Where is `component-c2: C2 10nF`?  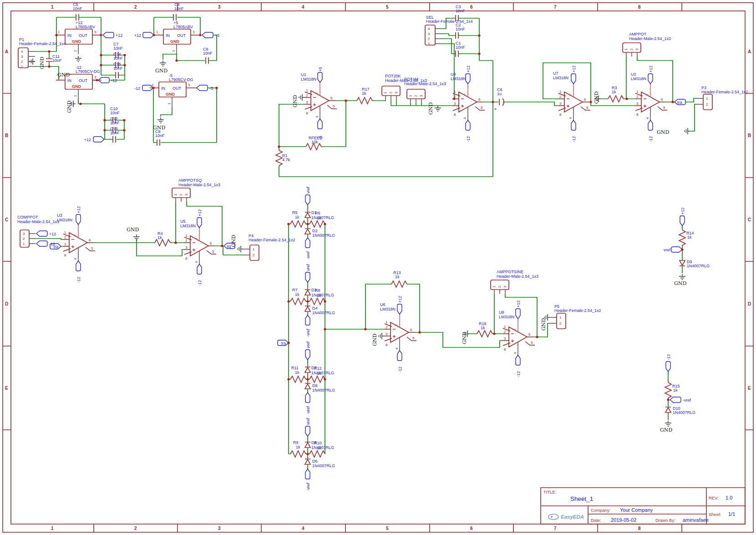 component-c2: C2 10nF is located at coordinates (461, 31).